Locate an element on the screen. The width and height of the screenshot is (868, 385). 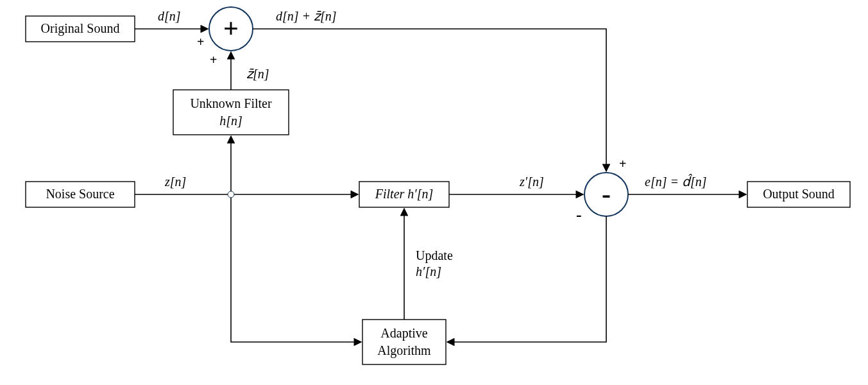
signal-zprime: z′[n] is located at coordinates (531, 182).